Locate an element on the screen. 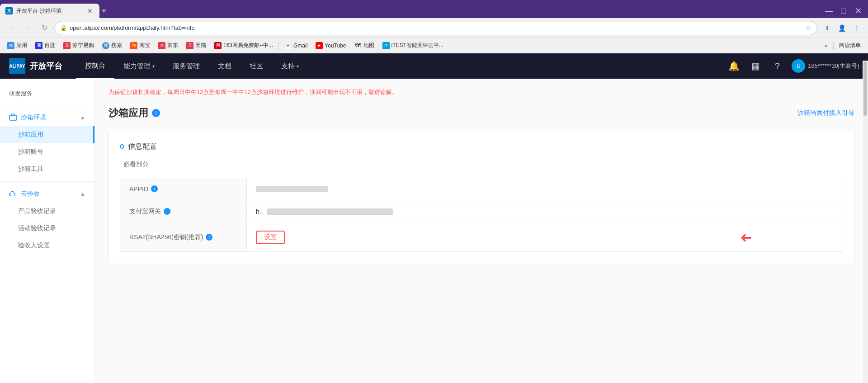  back-button: ← is located at coordinates (12, 28).